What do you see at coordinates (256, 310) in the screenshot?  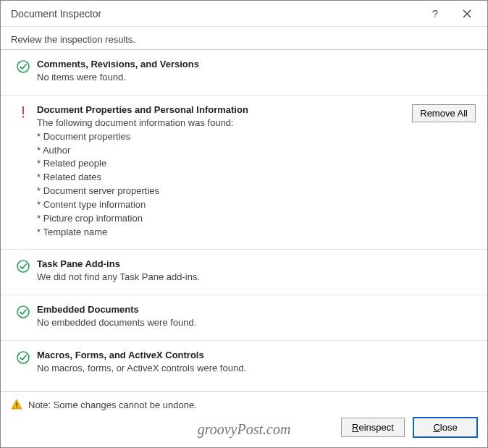 I see `section-heading: Embedded Documents` at bounding box center [256, 310].